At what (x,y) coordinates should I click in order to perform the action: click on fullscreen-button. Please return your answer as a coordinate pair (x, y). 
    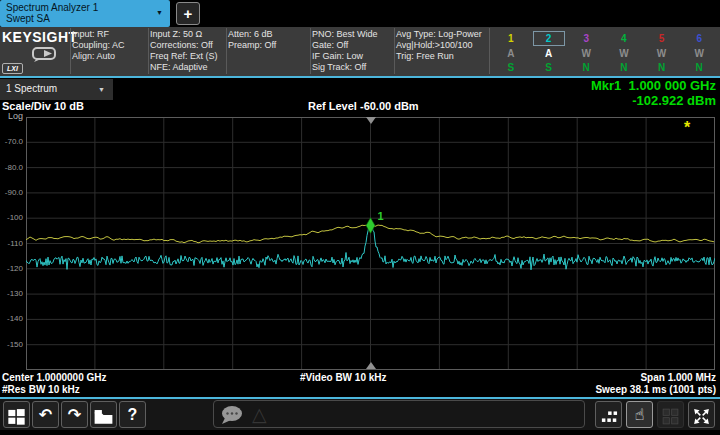
    Looking at the image, I should click on (702, 414).